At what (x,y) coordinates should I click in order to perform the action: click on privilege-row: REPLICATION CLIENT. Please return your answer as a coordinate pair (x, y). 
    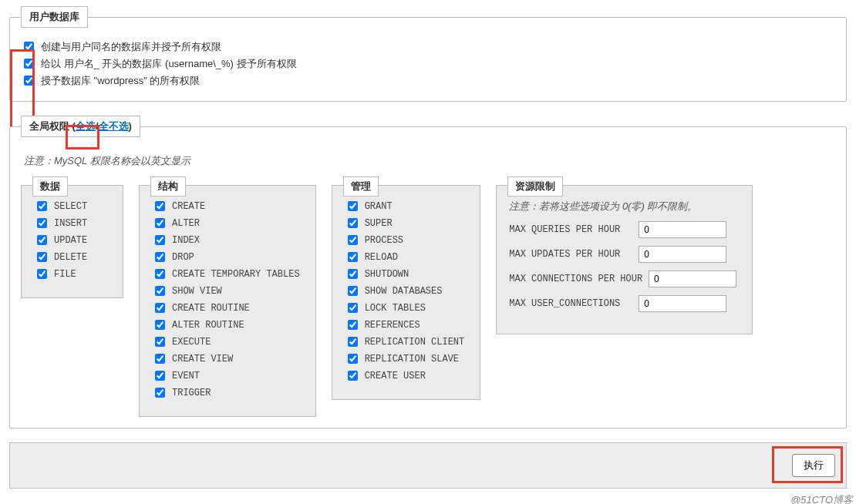
    Looking at the image, I should click on (405, 342).